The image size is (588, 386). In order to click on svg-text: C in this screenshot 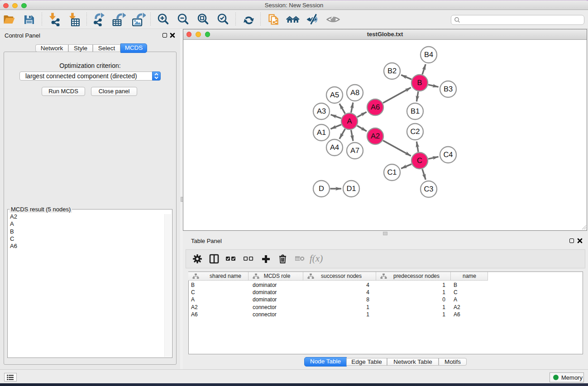, I will do `click(420, 161)`.